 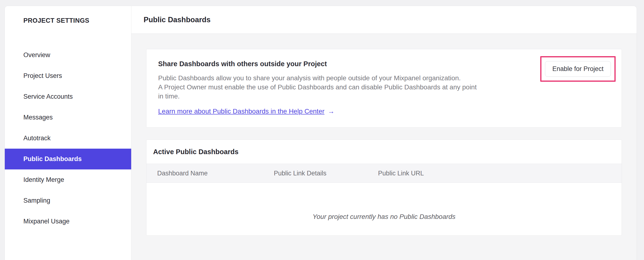 I want to click on empty-state-message: Your project currently has no Public Das…, so click(x=384, y=209).